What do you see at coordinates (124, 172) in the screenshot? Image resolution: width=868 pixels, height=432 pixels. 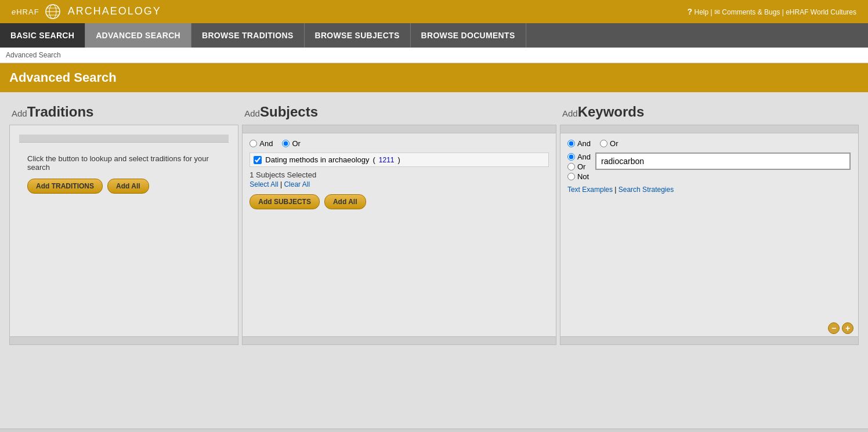 I see `traditions-panel-content: Click the button to lookup and select tr…` at bounding box center [124, 172].